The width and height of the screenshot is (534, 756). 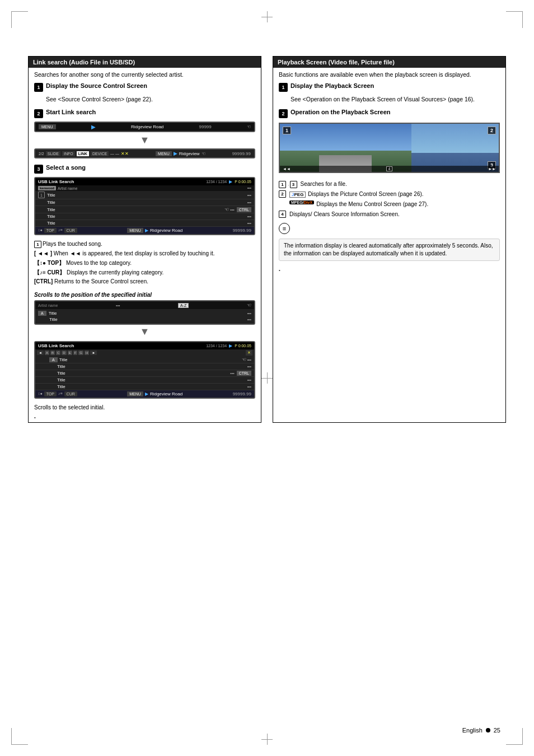 I want to click on alpha-f: F, so click(x=76, y=353).